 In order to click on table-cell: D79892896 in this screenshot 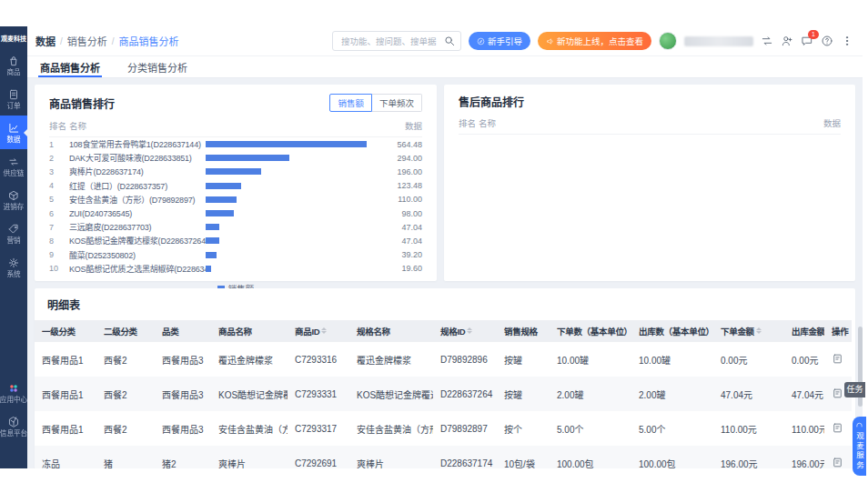, I will do `click(465, 359)`.